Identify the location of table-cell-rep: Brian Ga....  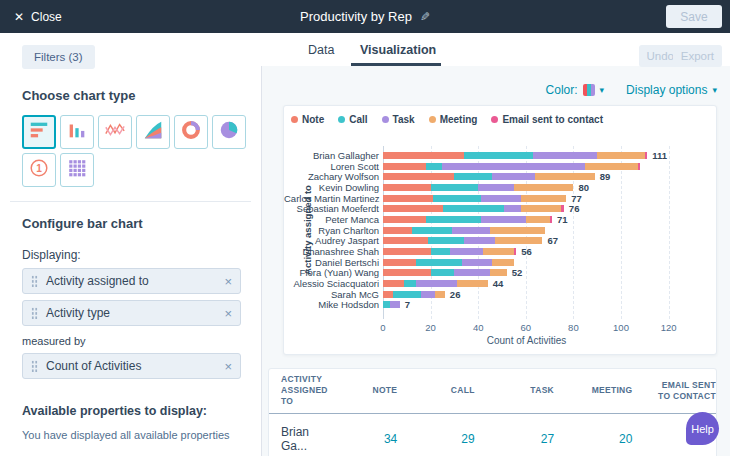
(300, 435).